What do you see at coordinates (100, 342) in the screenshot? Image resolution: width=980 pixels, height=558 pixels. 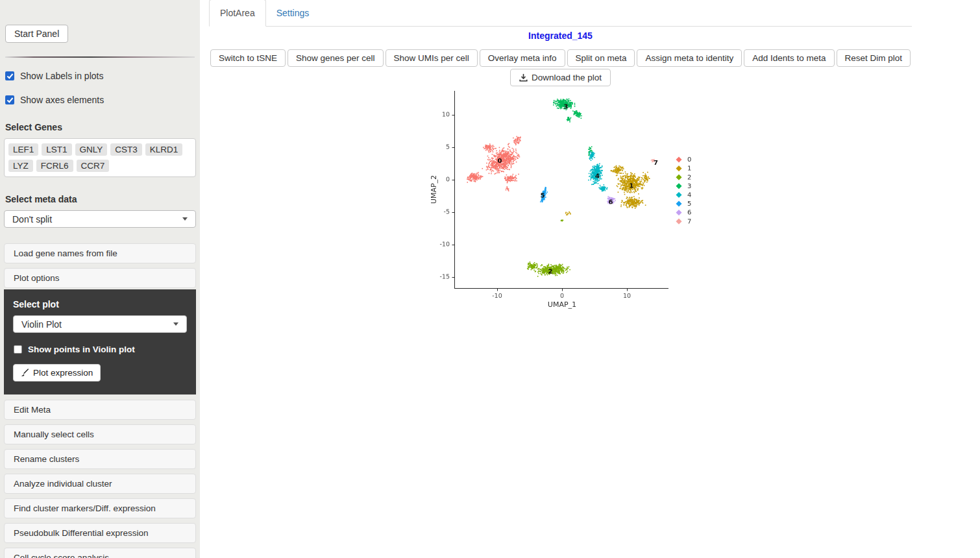 I see `plot-options-panel: Select plot Violin Plot Show points in V…` at bounding box center [100, 342].